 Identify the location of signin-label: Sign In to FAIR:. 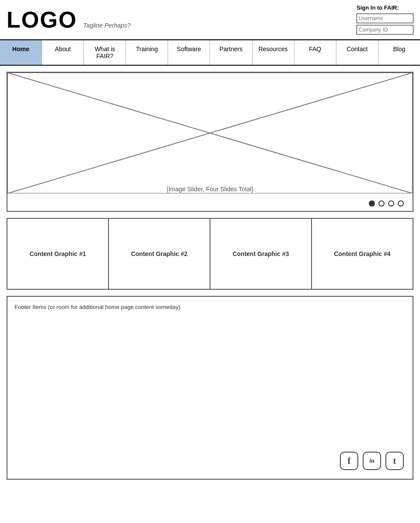
(378, 8).